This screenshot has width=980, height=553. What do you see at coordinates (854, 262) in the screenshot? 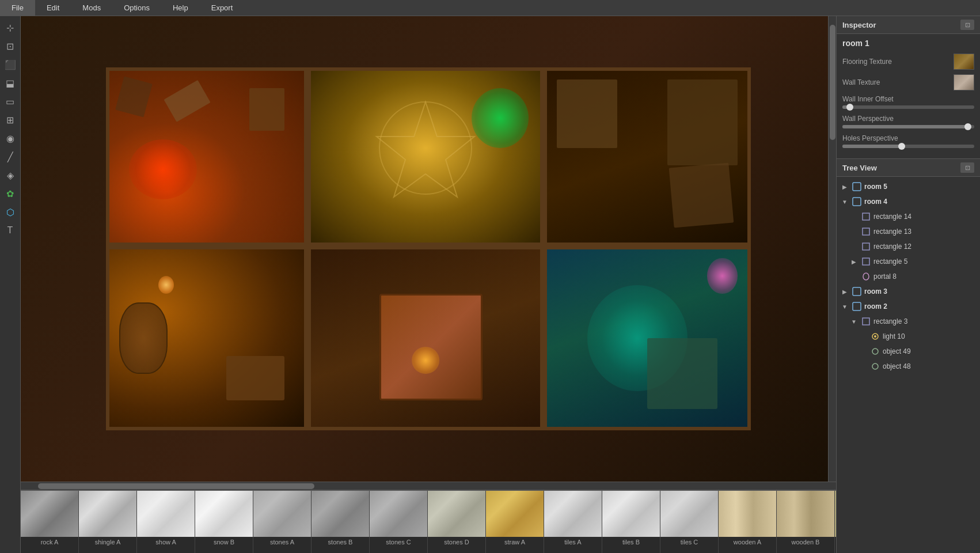
I see `expand-rect5: ▶` at bounding box center [854, 262].